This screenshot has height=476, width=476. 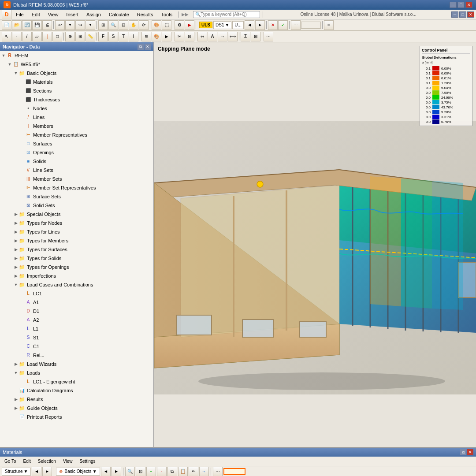 What do you see at coordinates (268, 37) in the screenshot?
I see `extra2-btn: ⋯` at bounding box center [268, 37].